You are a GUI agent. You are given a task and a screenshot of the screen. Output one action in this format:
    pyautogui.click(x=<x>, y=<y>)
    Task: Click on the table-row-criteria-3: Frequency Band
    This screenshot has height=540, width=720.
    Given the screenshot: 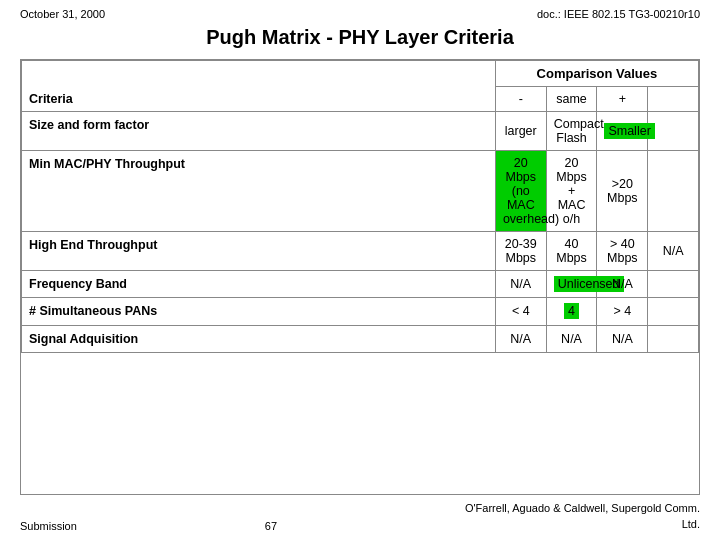 What is the action you would take?
    pyautogui.click(x=259, y=284)
    